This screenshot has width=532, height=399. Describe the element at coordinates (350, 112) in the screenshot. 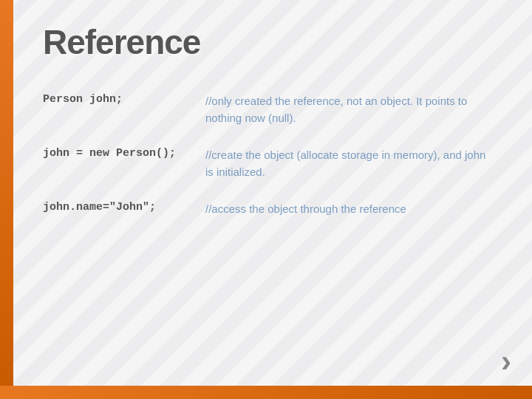

I see `comment-cell: //only created the reference, not an obj…` at that location.